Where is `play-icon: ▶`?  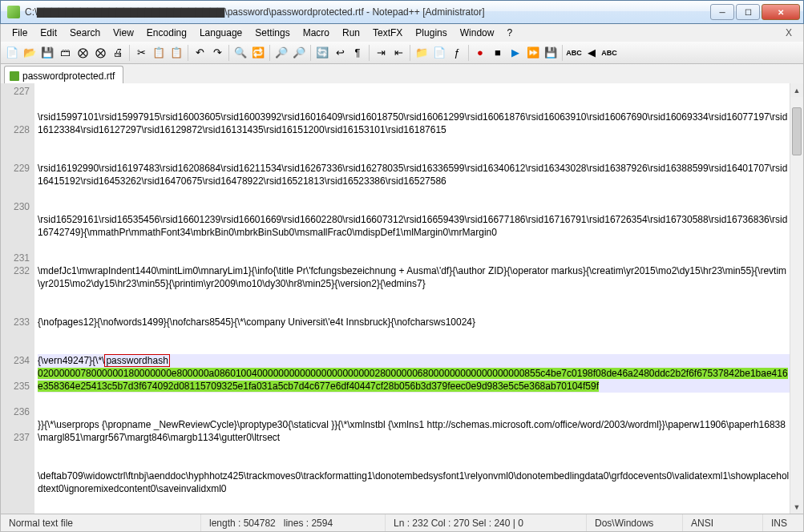 play-icon: ▶ is located at coordinates (515, 53).